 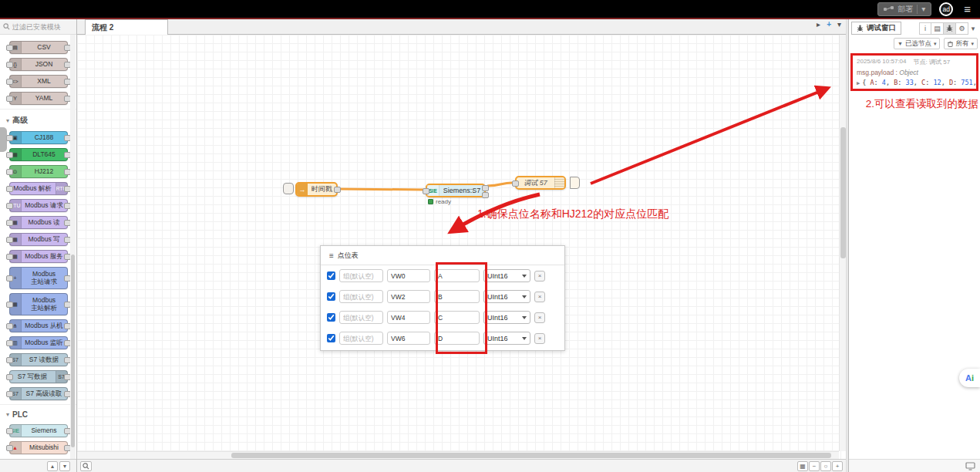 I want to click on tab-help-icon: ▤, so click(x=938, y=29).